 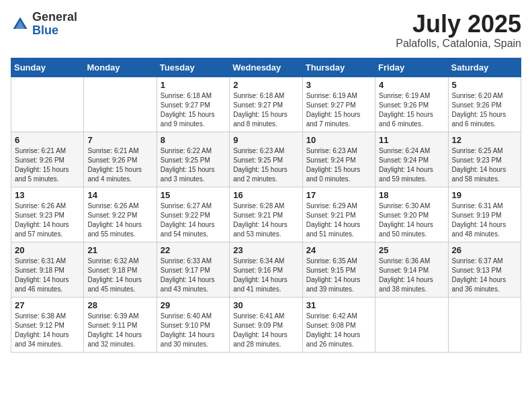 What do you see at coordinates (266, 159) in the screenshot?
I see `calendar-cell: 9Sunrise: 6:23 AM Sunset: 9:25 PM Daylig…` at bounding box center [266, 159].